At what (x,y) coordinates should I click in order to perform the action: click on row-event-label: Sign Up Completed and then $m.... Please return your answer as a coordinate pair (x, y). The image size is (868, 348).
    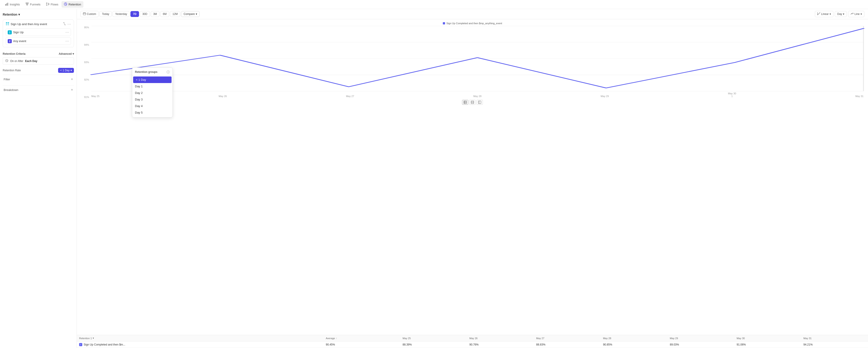
    Looking at the image, I should click on (104, 345).